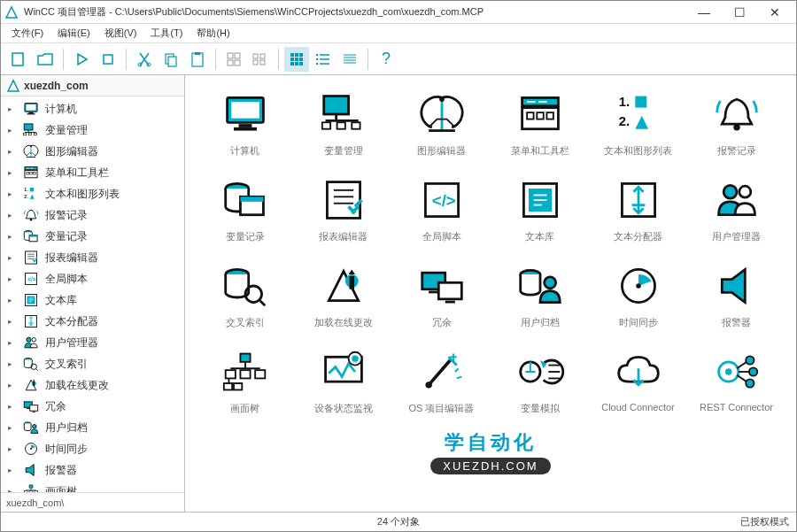 This screenshot has height=532, width=797. What do you see at coordinates (245, 372) in the screenshot?
I see `tree-icon` at bounding box center [245, 372].